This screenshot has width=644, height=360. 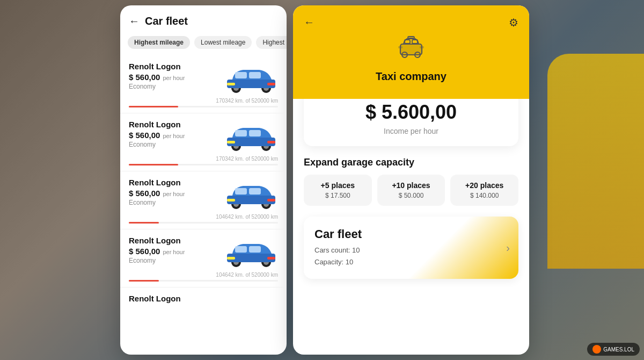 I want to click on garage-price: $ 50.000, so click(x=411, y=196).